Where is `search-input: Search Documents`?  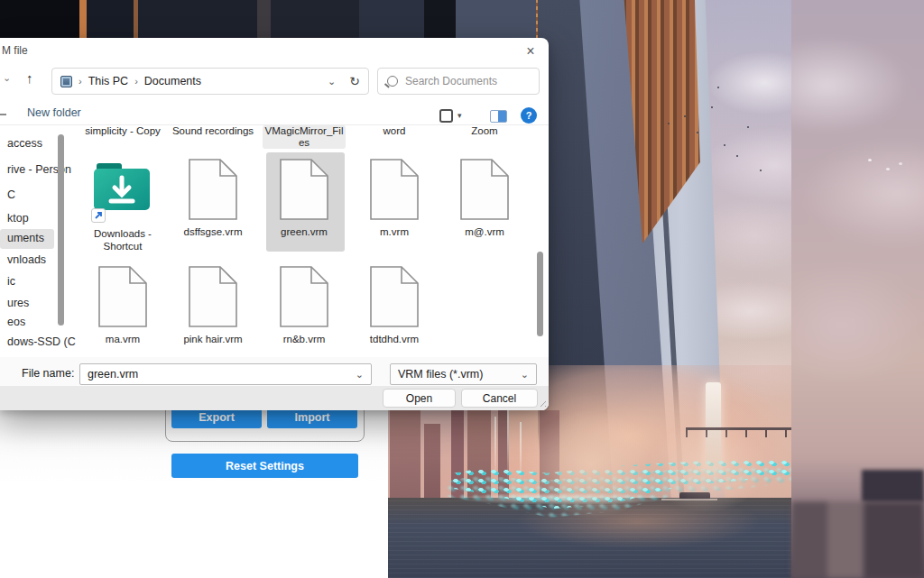 search-input: Search Documents is located at coordinates (458, 81).